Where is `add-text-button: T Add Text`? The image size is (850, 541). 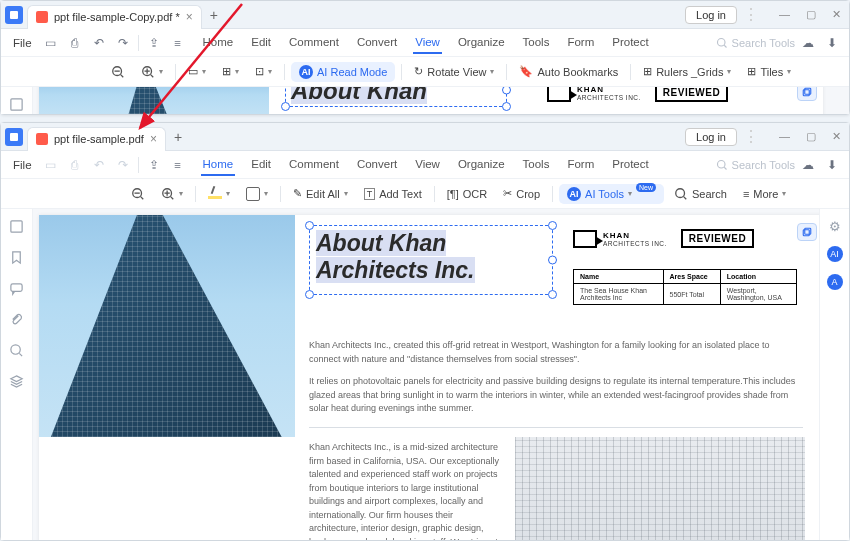
add-text-button: T Add Text is located at coordinates (393, 194).